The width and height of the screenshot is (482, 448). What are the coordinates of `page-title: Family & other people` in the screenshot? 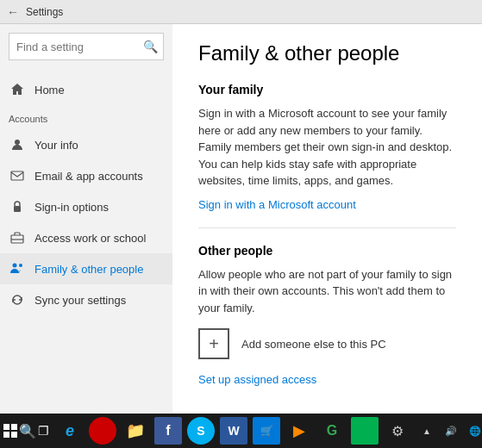 It's located at (328, 53).